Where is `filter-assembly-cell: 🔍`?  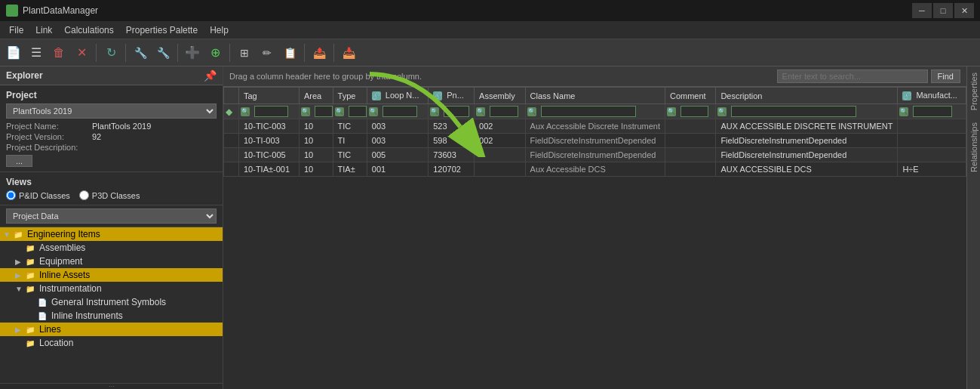 filter-assembly-cell: 🔍 is located at coordinates (499, 112).